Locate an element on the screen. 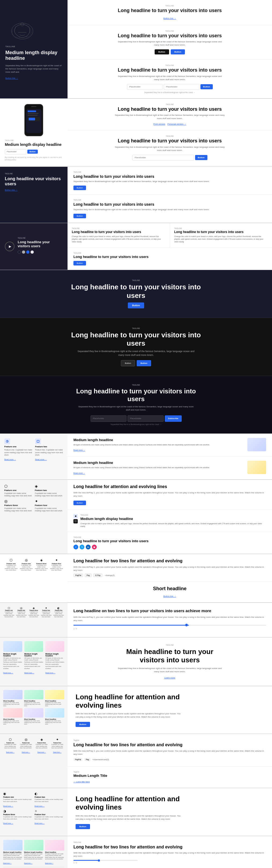 The image size is (272, 868). ig4-link-1: Read more → is located at coordinates (10, 752).